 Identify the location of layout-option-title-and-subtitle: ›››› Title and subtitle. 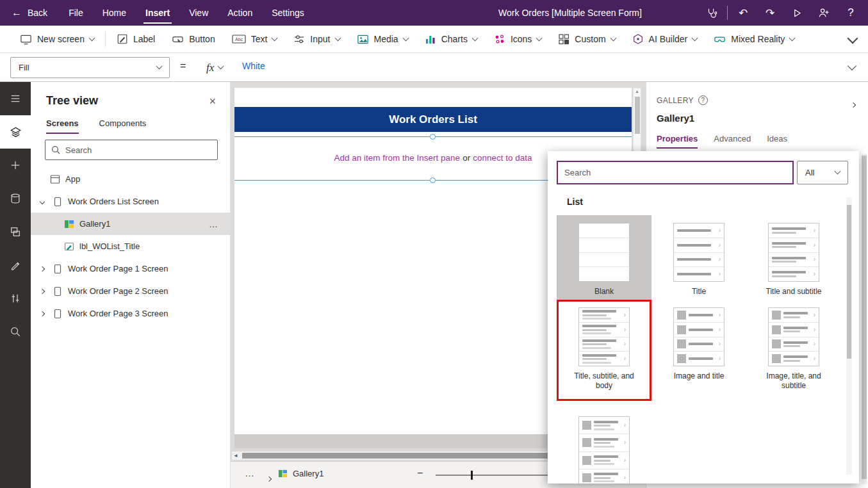
(794, 257).